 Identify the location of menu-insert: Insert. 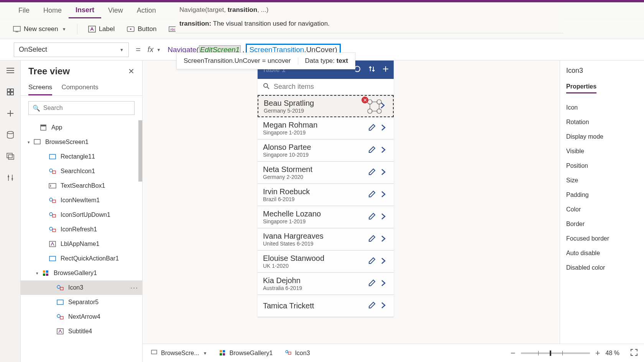
(85, 11).